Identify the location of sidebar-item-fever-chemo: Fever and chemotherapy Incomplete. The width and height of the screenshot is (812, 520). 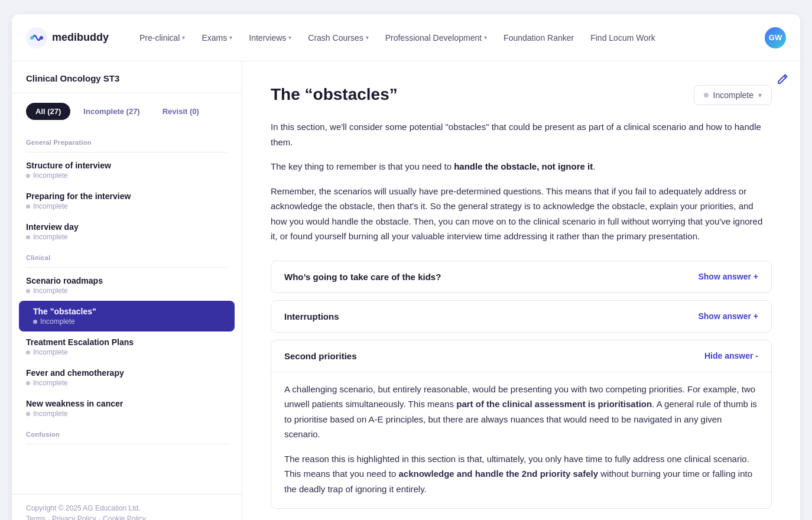
(126, 378).